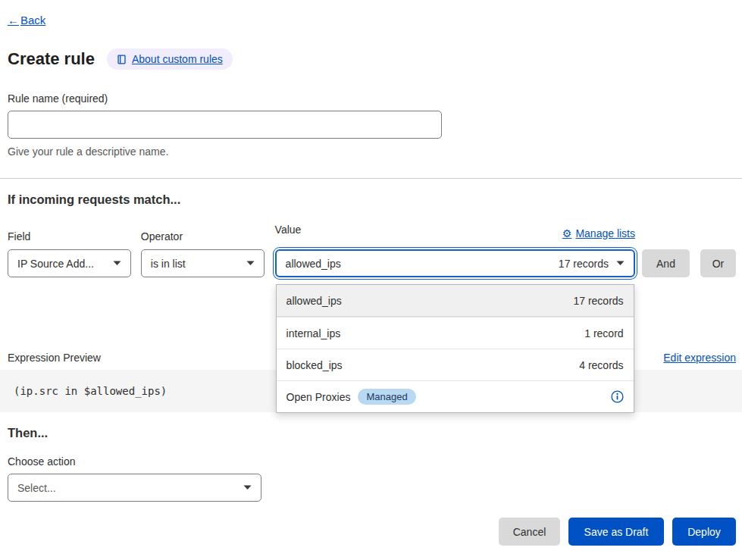 The width and height of the screenshot is (742, 560). Describe the element at coordinates (455, 264) in the screenshot. I see `value-select: allowed_ips 17 records` at that location.